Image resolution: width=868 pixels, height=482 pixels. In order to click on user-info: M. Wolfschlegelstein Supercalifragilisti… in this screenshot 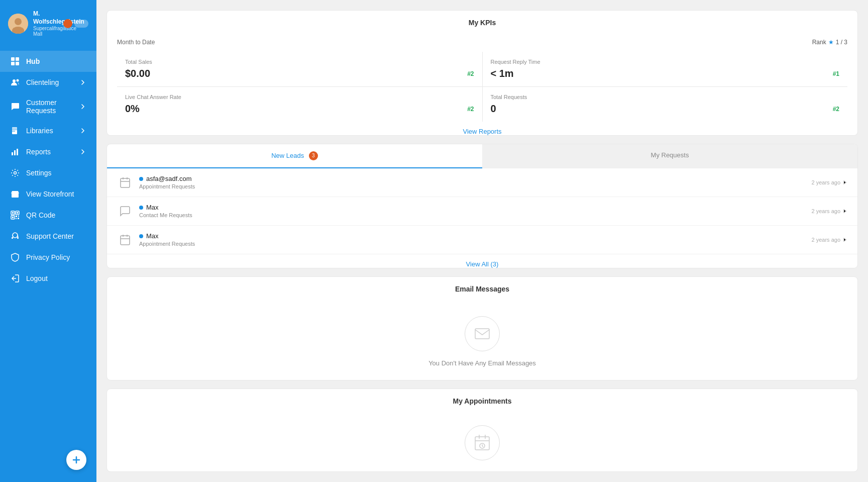, I will do `click(46, 23)`.